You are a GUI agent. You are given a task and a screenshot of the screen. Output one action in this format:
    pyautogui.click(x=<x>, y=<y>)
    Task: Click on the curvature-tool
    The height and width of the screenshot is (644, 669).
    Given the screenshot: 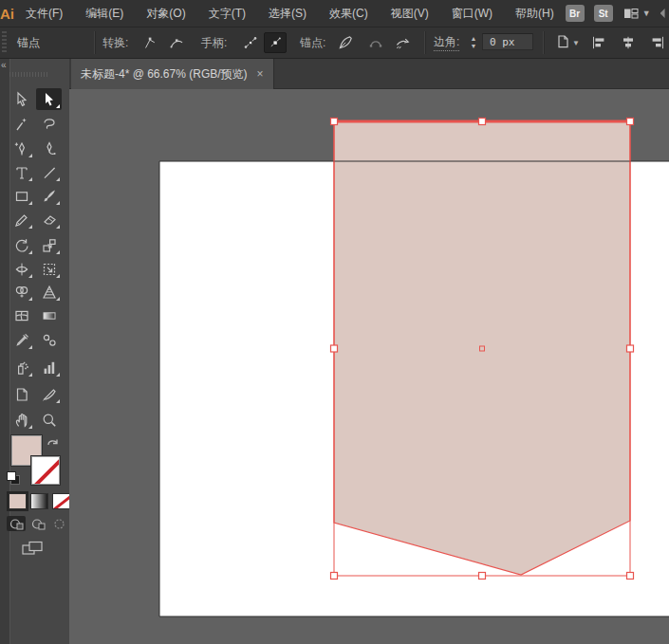 What is the action you would take?
    pyautogui.click(x=49, y=148)
    